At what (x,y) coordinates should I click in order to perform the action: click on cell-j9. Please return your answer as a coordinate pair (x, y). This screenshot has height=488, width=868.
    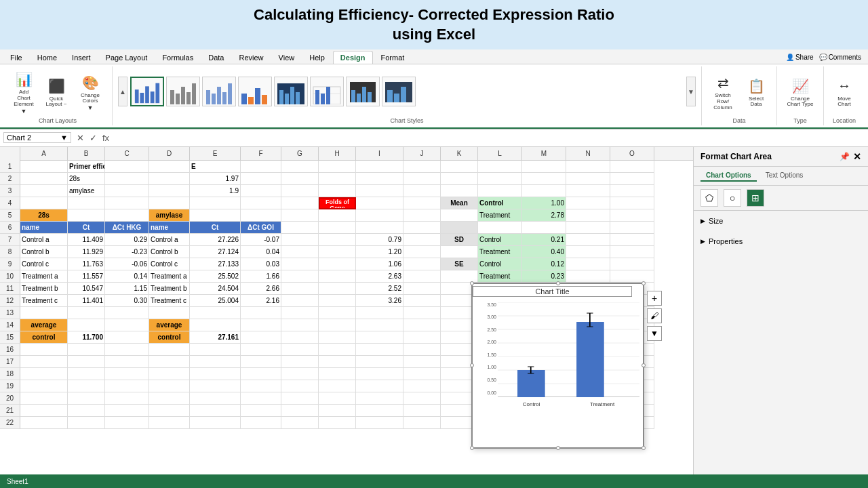
    Looking at the image, I should click on (422, 264).